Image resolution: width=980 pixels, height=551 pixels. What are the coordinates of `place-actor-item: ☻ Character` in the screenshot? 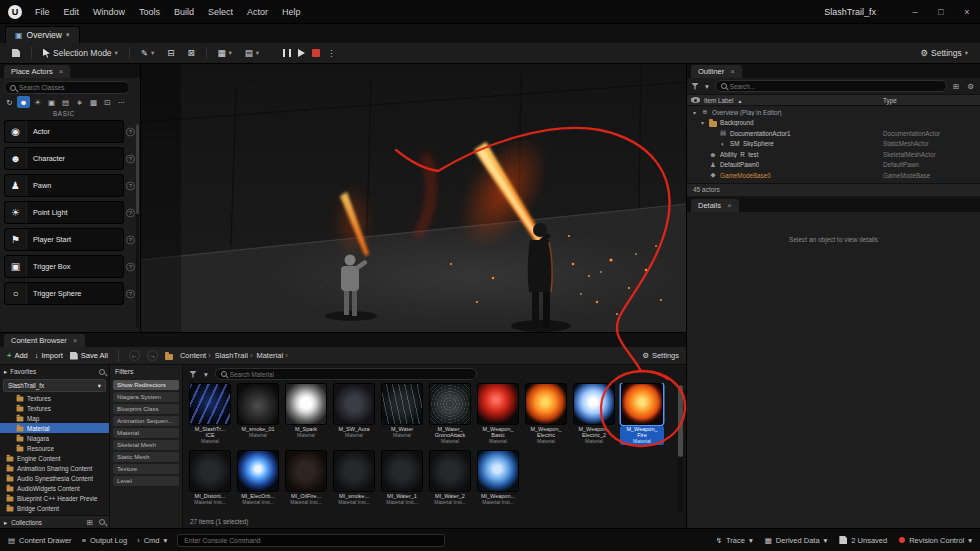 It's located at (64, 158).